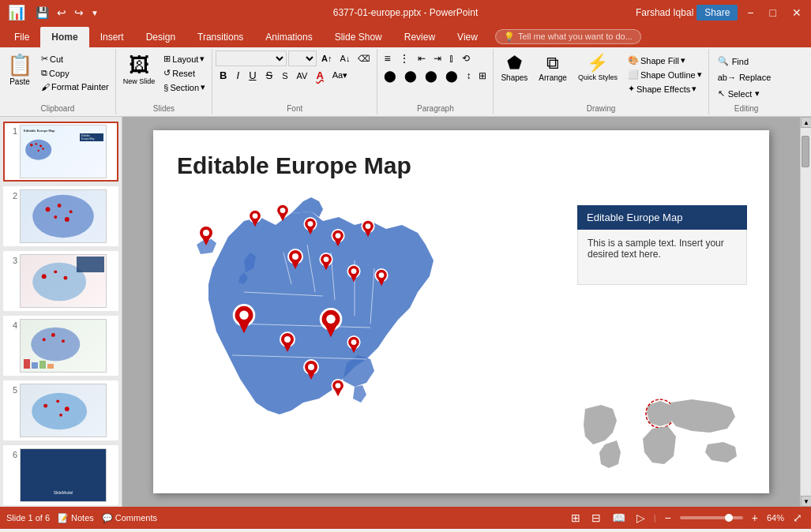 Image resolution: width=811 pixels, height=532 pixels. What do you see at coordinates (729, 518) in the screenshot?
I see `zoom-thumb` at bounding box center [729, 518].